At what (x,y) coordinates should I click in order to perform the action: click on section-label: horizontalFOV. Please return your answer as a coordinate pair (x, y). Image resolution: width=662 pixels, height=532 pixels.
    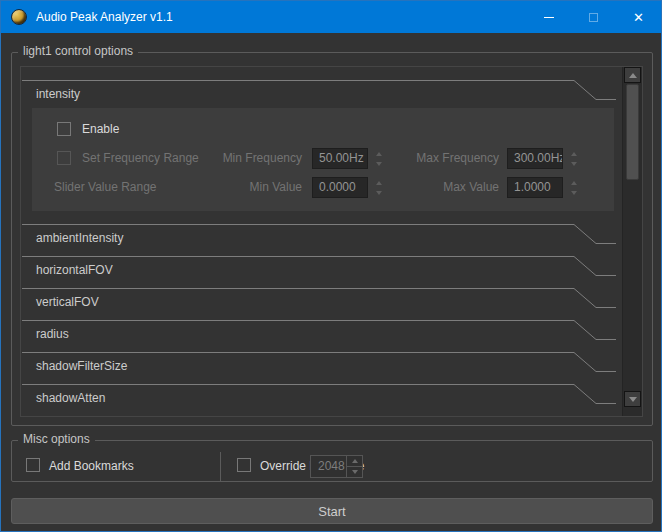
    Looking at the image, I should click on (74, 270).